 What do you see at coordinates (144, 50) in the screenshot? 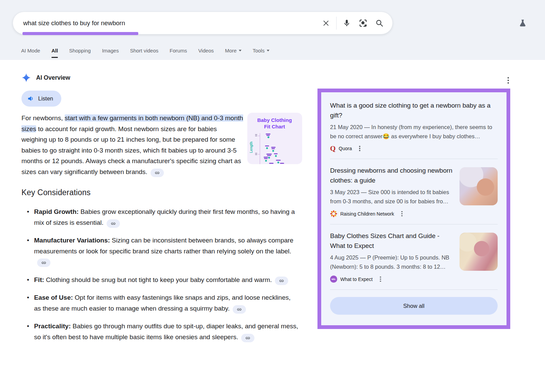
I see `tab-short-videos: Short videos` at bounding box center [144, 50].